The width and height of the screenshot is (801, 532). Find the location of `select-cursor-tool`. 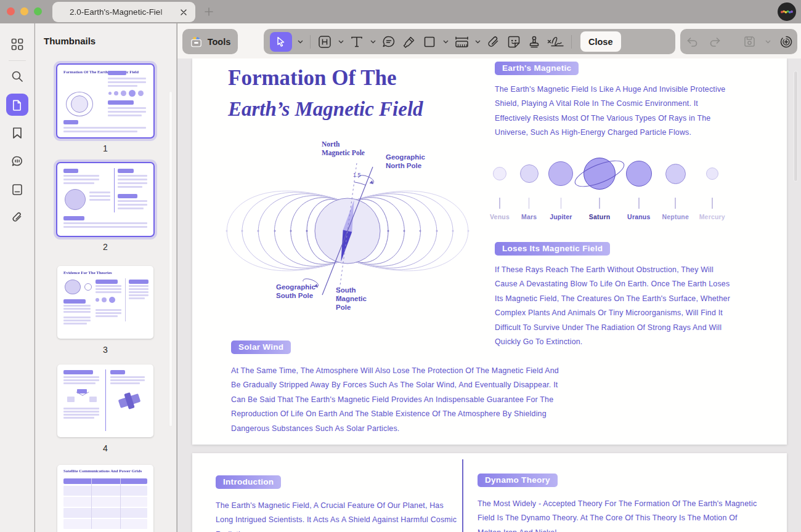

select-cursor-tool is located at coordinates (281, 42).